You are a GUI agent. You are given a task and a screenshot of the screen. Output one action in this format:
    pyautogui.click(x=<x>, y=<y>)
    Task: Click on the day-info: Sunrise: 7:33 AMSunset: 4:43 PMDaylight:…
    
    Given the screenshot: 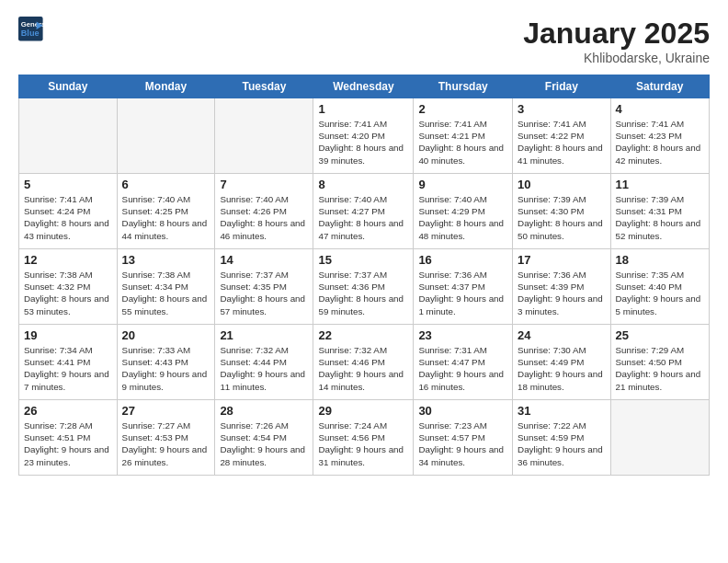 What is the action you would take?
    pyautogui.click(x=166, y=368)
    